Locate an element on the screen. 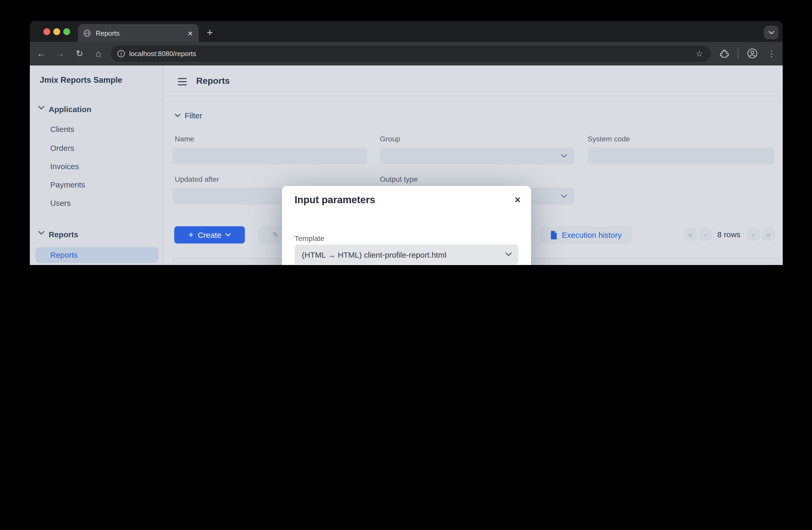 The height and width of the screenshot is (530, 812). pagination-rows-count: 8 rows is located at coordinates (729, 234).